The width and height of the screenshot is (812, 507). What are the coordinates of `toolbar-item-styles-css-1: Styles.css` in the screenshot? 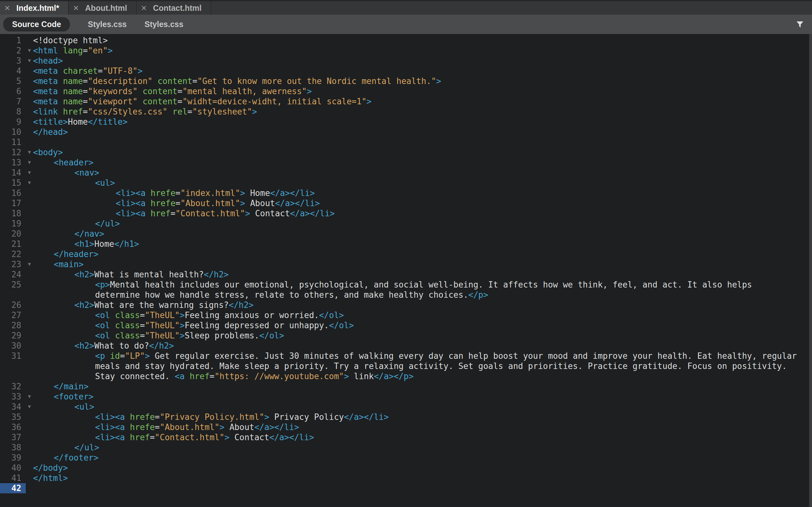 It's located at (107, 24).